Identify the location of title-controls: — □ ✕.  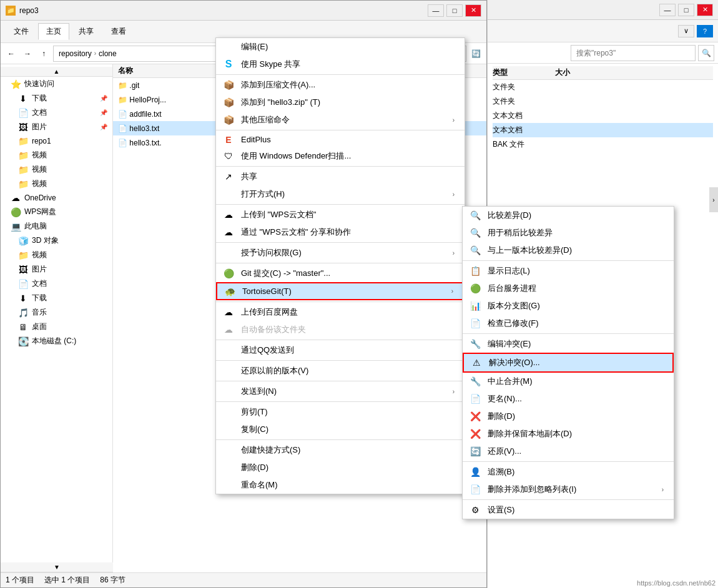
(455, 11).